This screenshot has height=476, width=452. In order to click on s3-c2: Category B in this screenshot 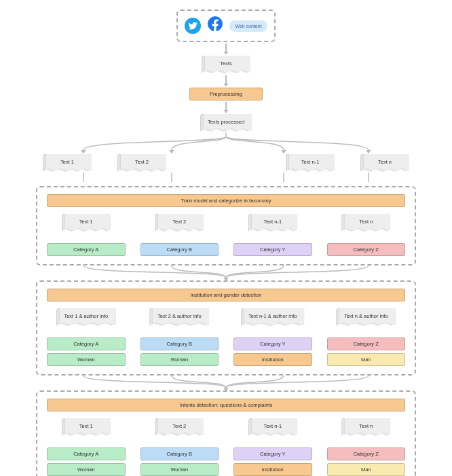, I will do `click(180, 454)`.